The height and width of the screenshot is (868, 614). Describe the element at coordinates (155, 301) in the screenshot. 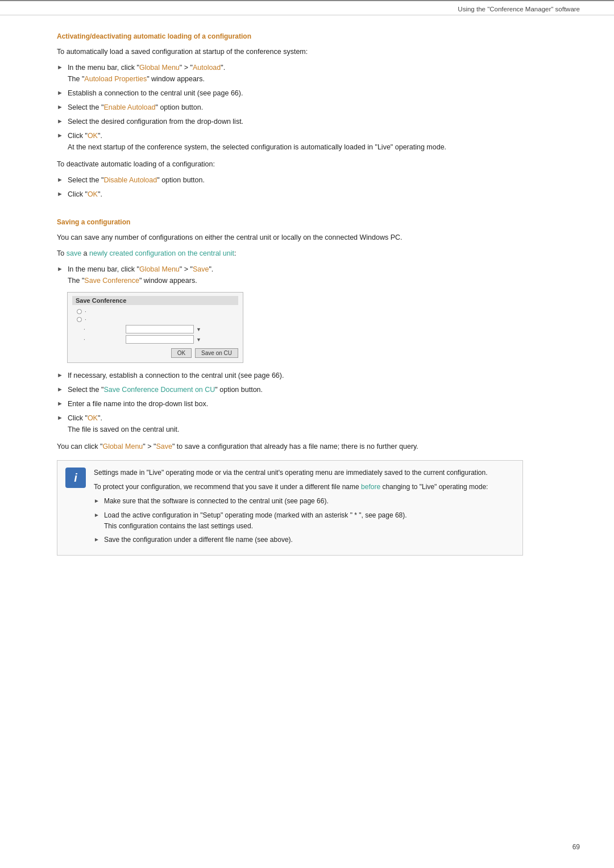

I see `dialog-title: Save Conference` at that location.